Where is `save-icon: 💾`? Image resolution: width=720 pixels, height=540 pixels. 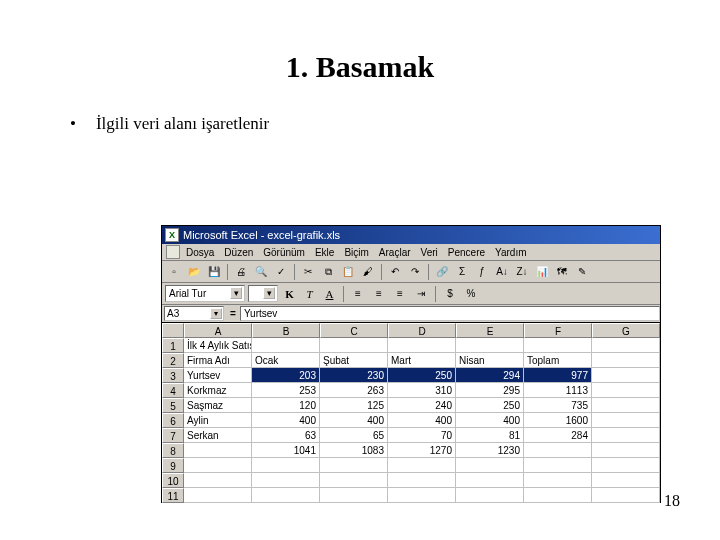 save-icon: 💾 is located at coordinates (214, 272).